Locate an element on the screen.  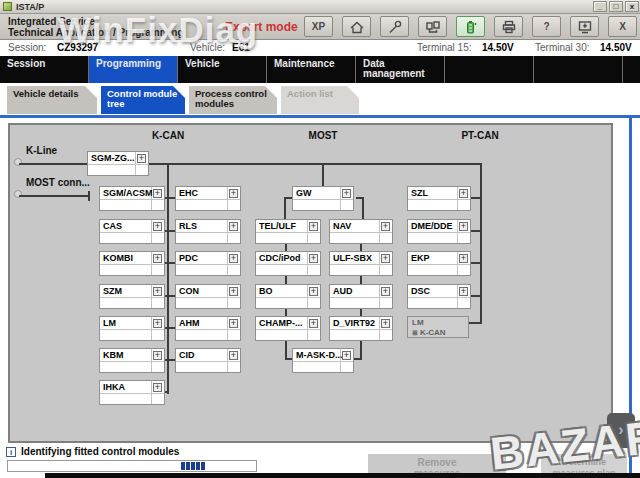
subtab-vehicle-details: Vehicle details is located at coordinates (52, 100).